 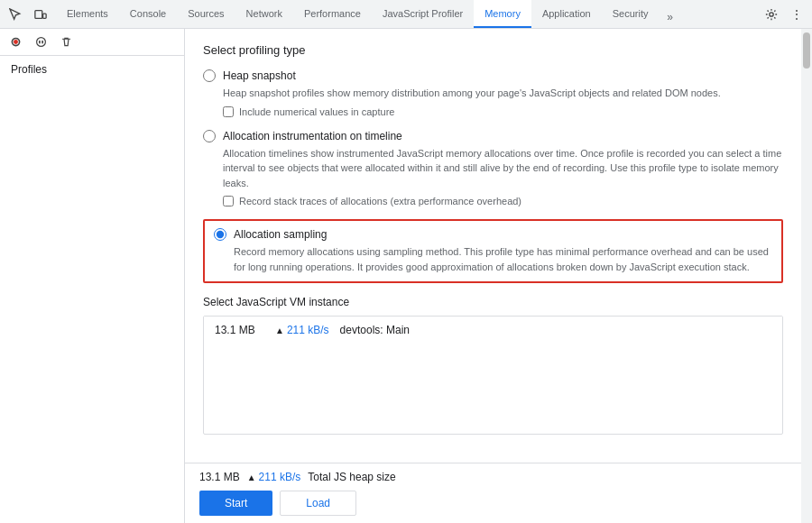 What do you see at coordinates (280, 477) in the screenshot?
I see `footer-speed: 211 kB/s` at bounding box center [280, 477].